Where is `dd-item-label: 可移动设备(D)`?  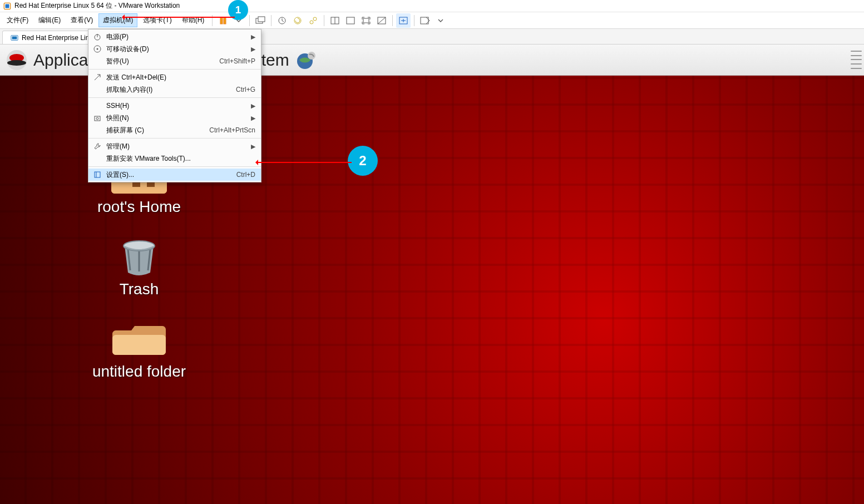
dd-item-label: 可移动设备(D) is located at coordinates (176, 49).